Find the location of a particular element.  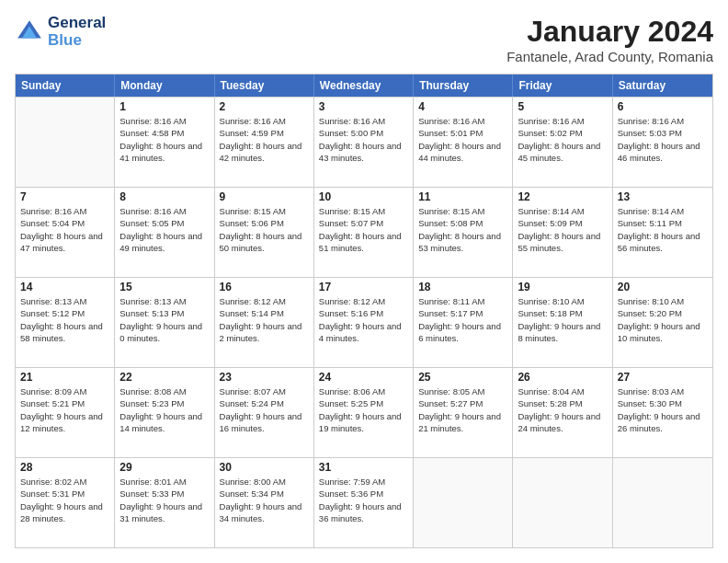

calendar-cell: 7Sunrise: 8:16 AMSunset: 5:04 PMDaylight… is located at coordinates (65, 232).